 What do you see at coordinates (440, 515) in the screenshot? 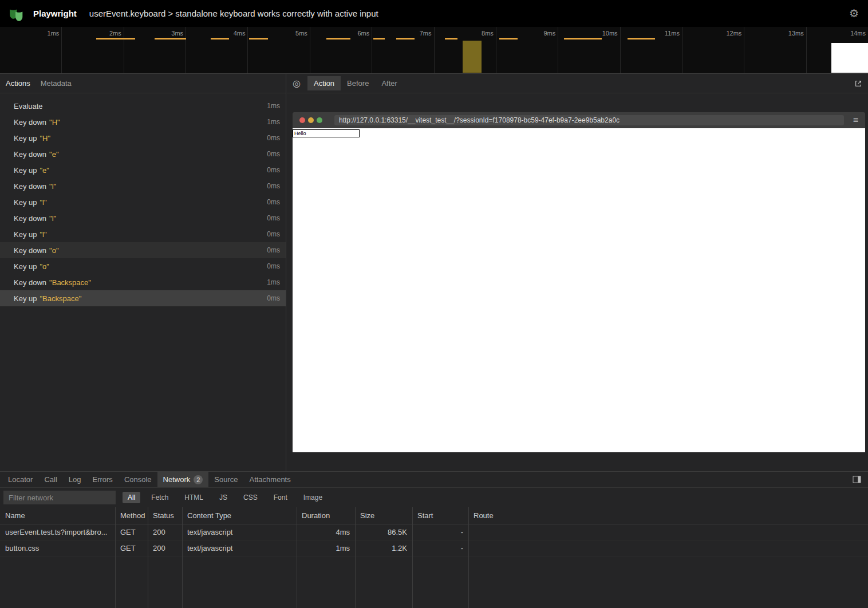
I see `column-header-start: Start` at bounding box center [440, 515].